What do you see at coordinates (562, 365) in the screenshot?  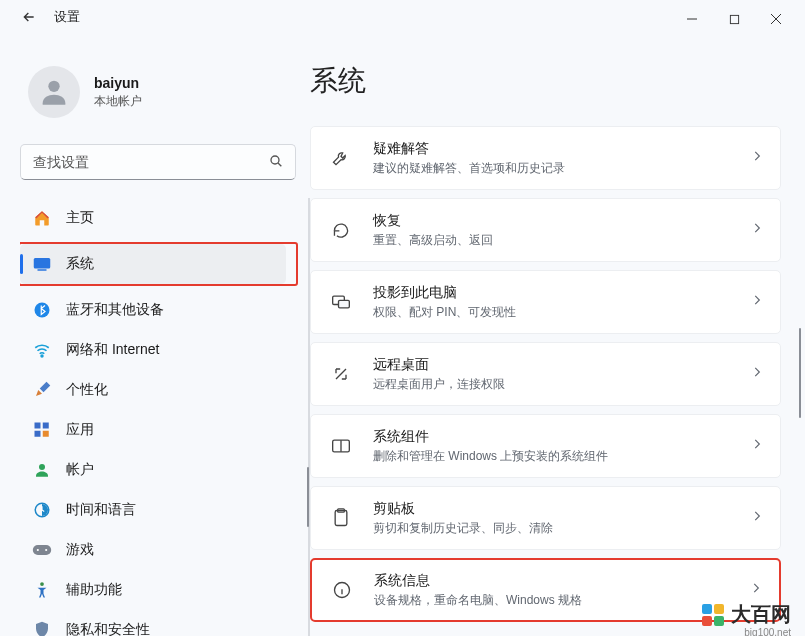 I see `card-title: 远程桌面` at bounding box center [562, 365].